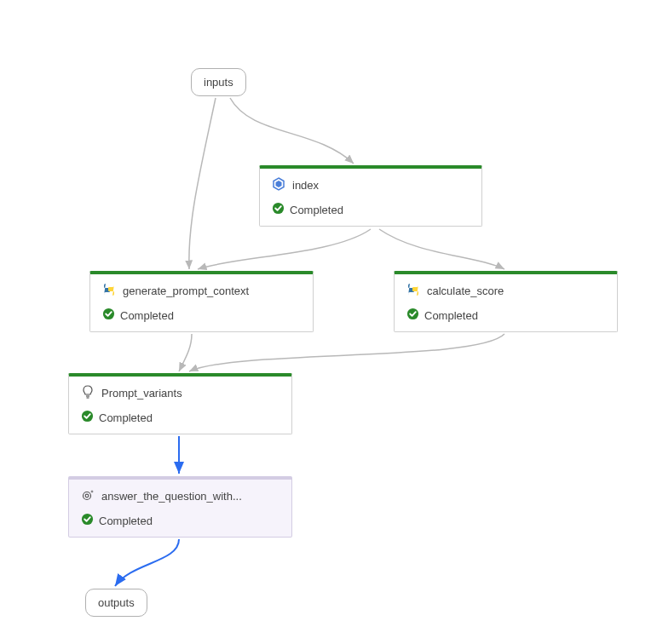 This screenshot has width=657, height=644. Describe the element at coordinates (186, 353) in the screenshot. I see `edge-generate-prompt` at that location.